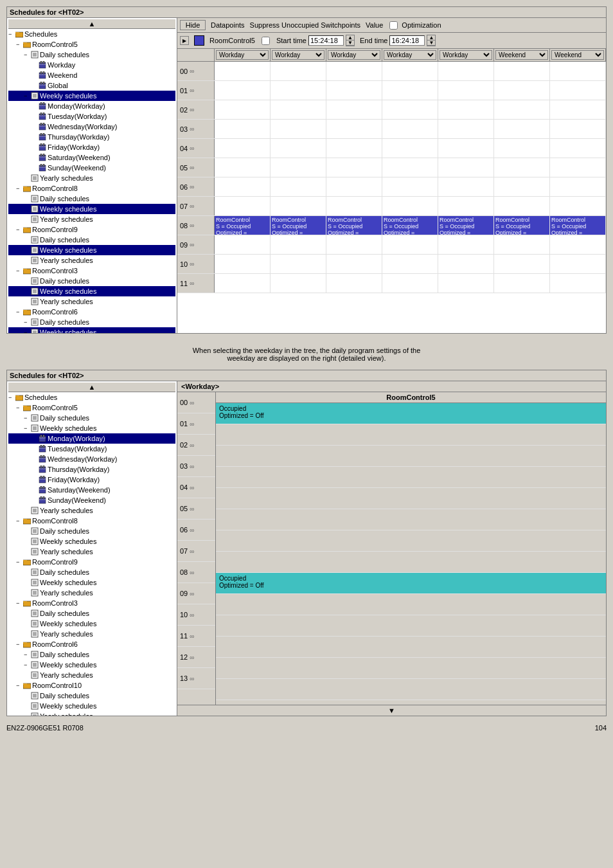 The height and width of the screenshot is (868, 613). Describe the element at coordinates (392, 710) in the screenshot. I see `scroll-indicator-bottom: ▼` at that location.